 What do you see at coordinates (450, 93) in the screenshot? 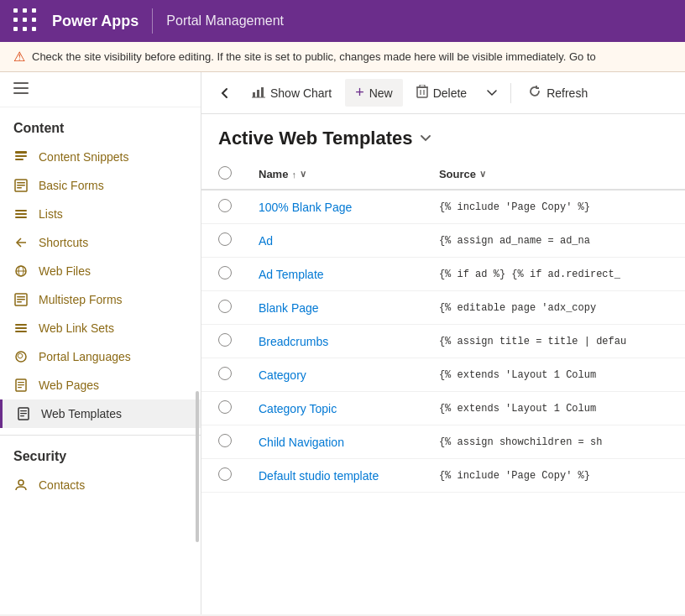
I see `delete-label: Delete` at bounding box center [450, 93].